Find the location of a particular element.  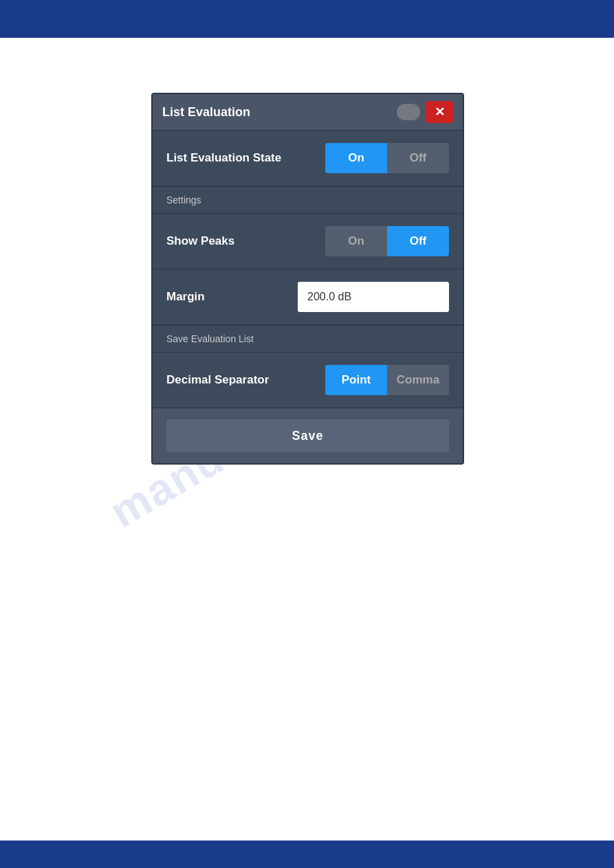

save-button-row: Save is located at coordinates (308, 436).